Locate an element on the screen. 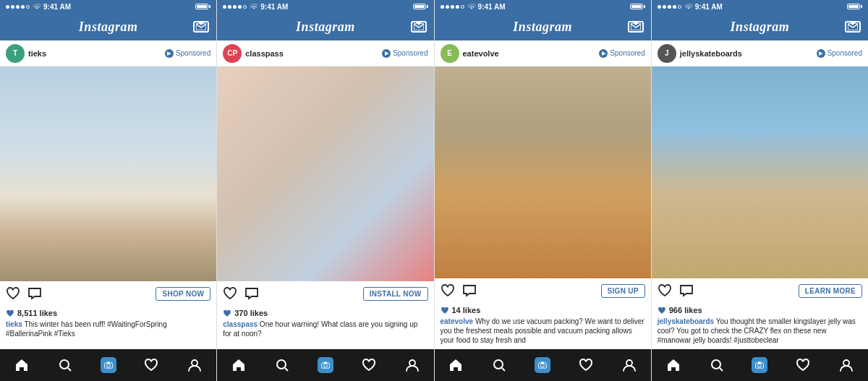 Image resolution: width=868 pixels, height=381 pixels. account-name: tieks is located at coordinates (38, 53).